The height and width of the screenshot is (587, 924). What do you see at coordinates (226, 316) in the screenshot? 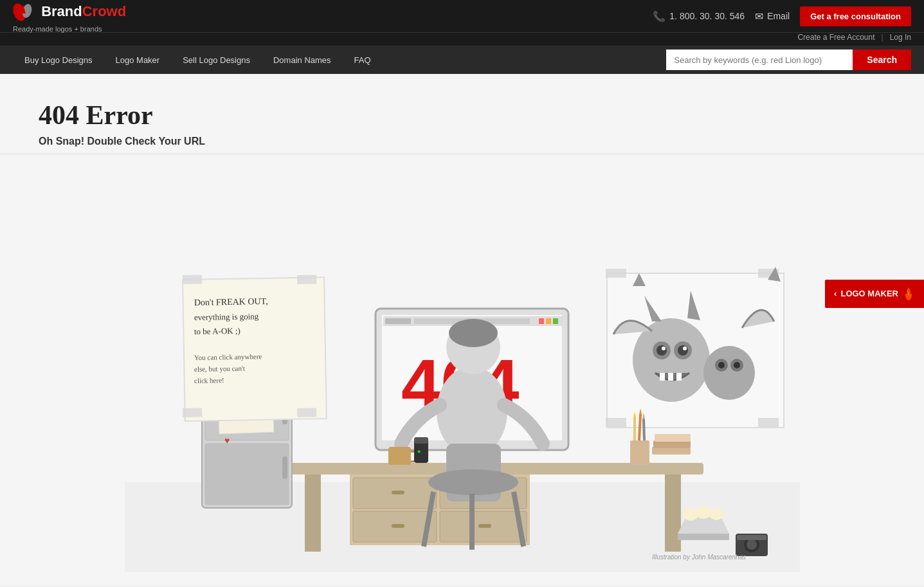
I see `svg-text: everything is going` at bounding box center [226, 316].